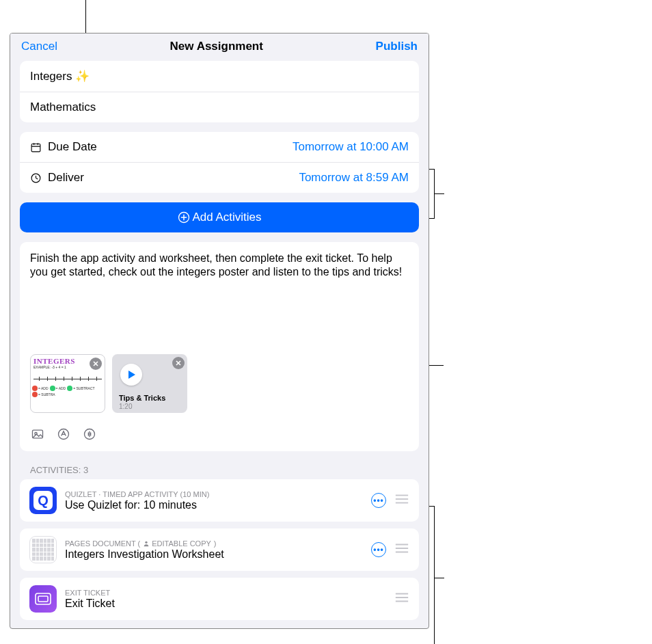  What do you see at coordinates (219, 500) in the screenshot?
I see `activity-row: Q QUIZLET · TIMED APP ACTIVITY (10 MIN) …` at bounding box center [219, 500].